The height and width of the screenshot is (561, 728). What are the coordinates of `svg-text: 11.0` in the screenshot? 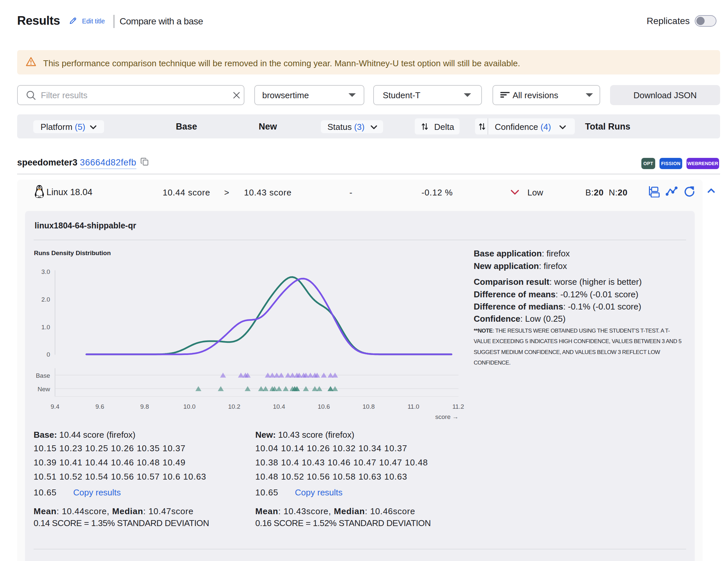 It's located at (413, 407).